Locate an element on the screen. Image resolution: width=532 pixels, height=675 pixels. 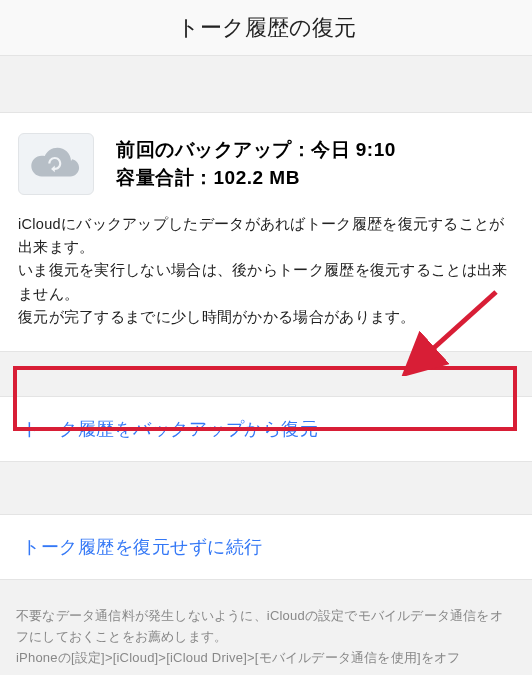
size-line: 容量合計：102.2 MB is located at coordinates (256, 178).